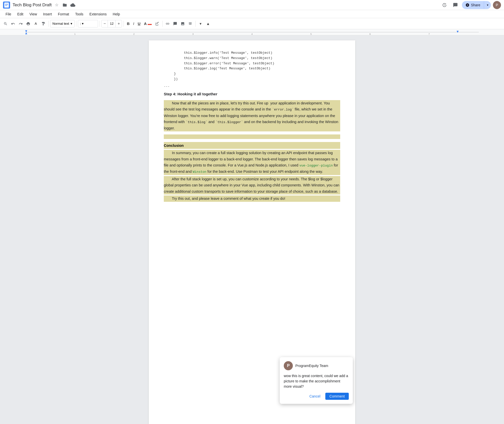 The height and width of the screenshot is (424, 504). Describe the element at coordinates (88, 24) in the screenshot. I see `font-family-select: | ▾` at that location.